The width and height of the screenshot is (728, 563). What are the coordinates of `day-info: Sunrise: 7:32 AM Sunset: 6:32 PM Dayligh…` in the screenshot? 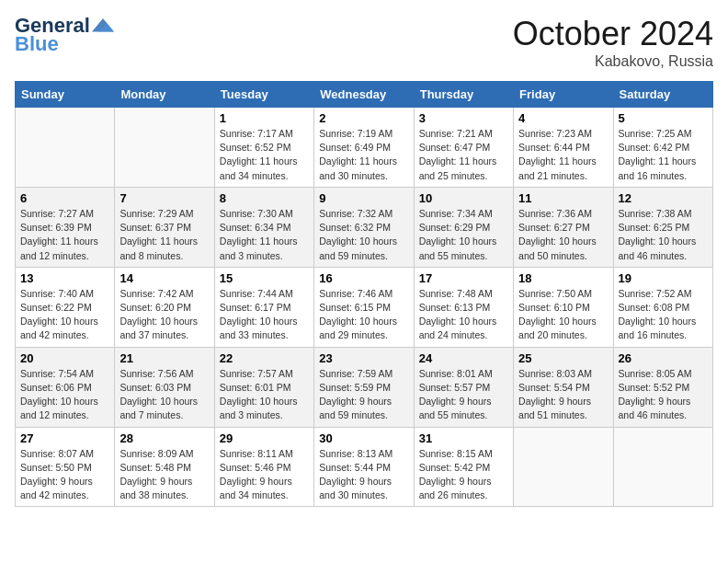 It's located at (364, 236).